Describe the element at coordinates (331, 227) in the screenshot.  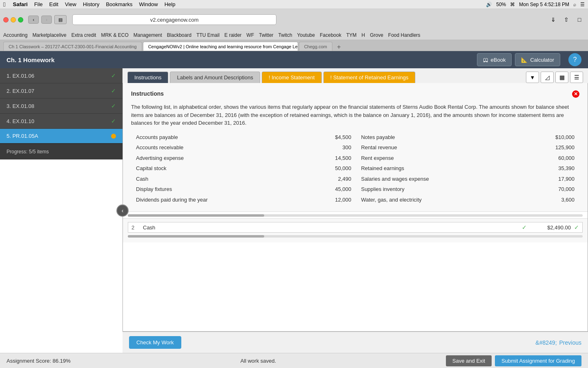
I see `entry-label: Cash` at that location.